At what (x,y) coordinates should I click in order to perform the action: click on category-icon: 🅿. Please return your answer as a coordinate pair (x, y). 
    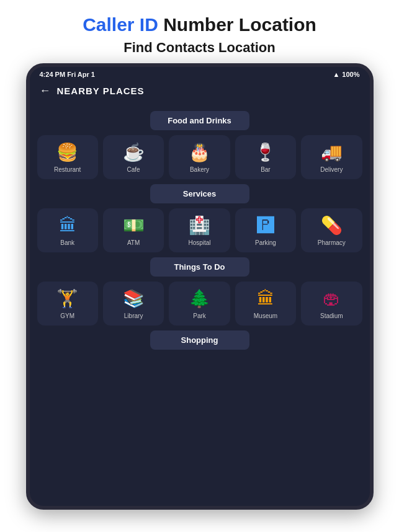
    Looking at the image, I should click on (266, 226).